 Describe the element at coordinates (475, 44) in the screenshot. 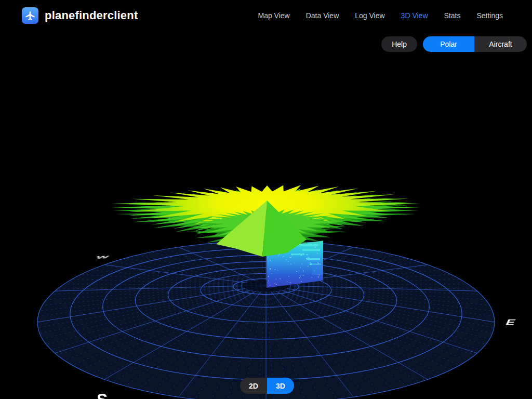

I see `polar-aircraft-toggle: Polar Aircraft` at that location.